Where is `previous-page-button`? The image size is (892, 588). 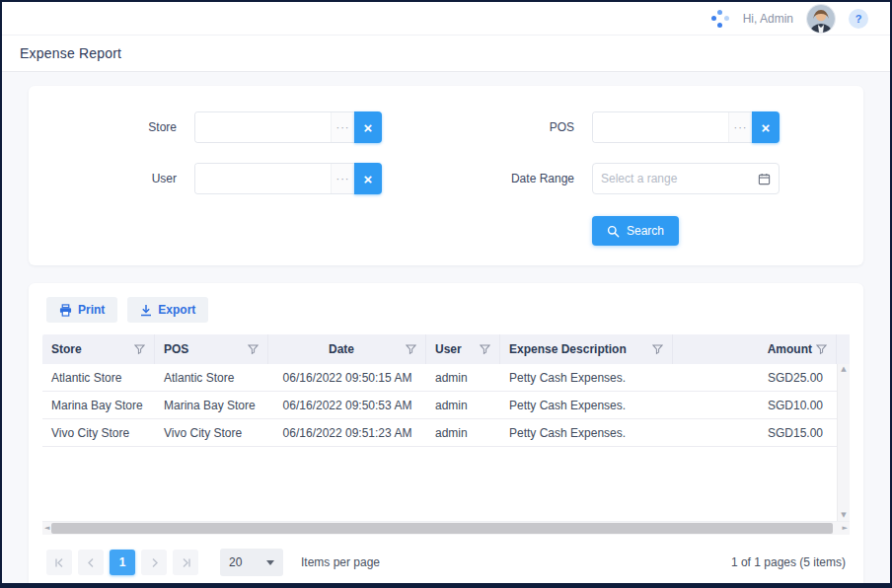 previous-page-button is located at coordinates (91, 562).